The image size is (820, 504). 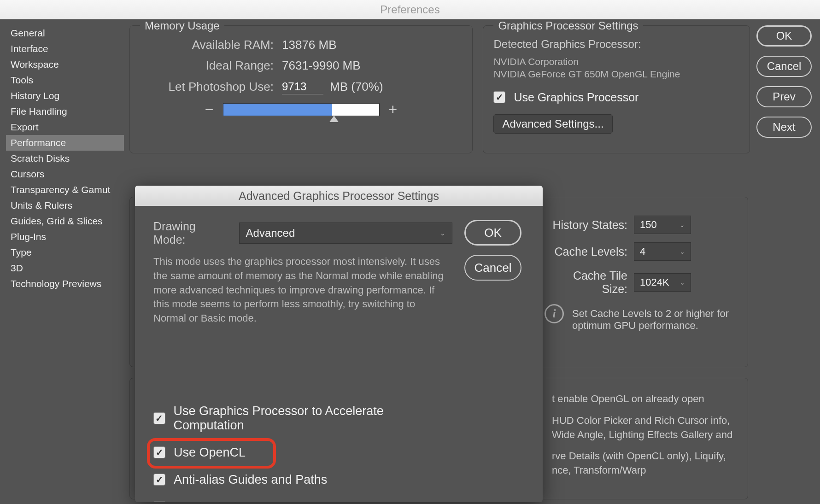 I want to click on info-icon: i, so click(x=554, y=314).